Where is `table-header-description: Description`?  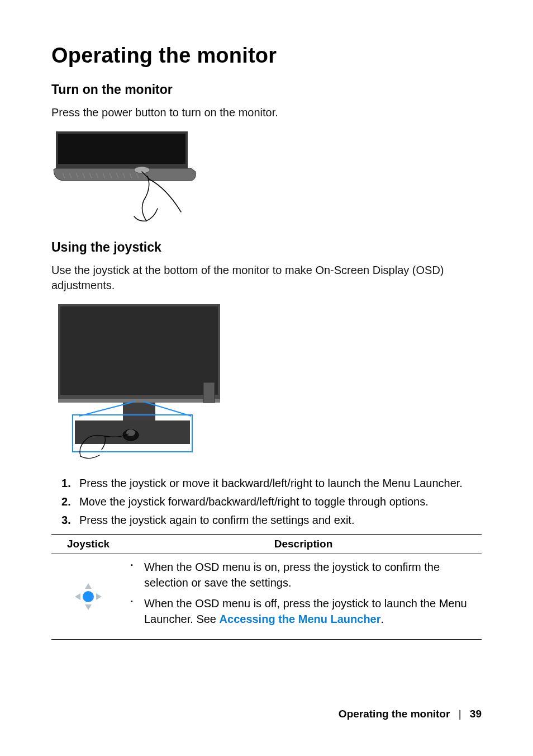
table-header-description: Description is located at coordinates (303, 545).